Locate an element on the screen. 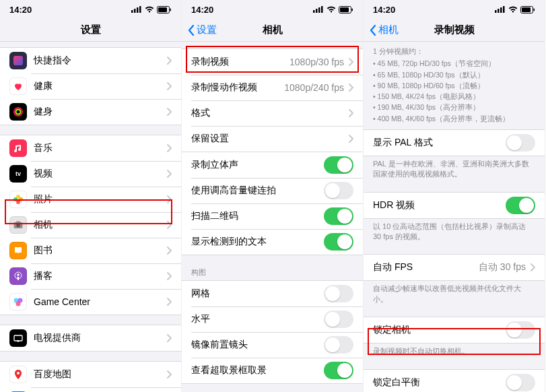 Image resolution: width=546 pixels, height=392 pixels. row-label: 格式 is located at coordinates (269, 113).